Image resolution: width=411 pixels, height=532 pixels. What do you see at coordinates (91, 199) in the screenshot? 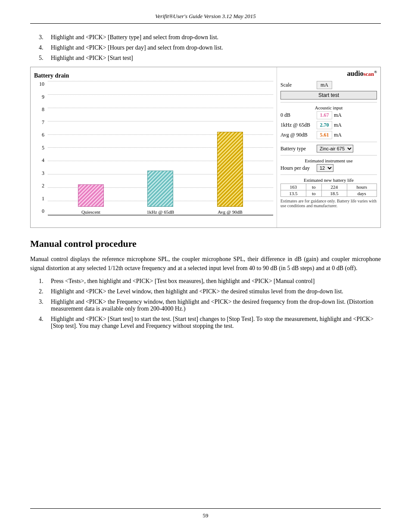
I see `bar-group-quiescent: Quiescent` at bounding box center [91, 199].